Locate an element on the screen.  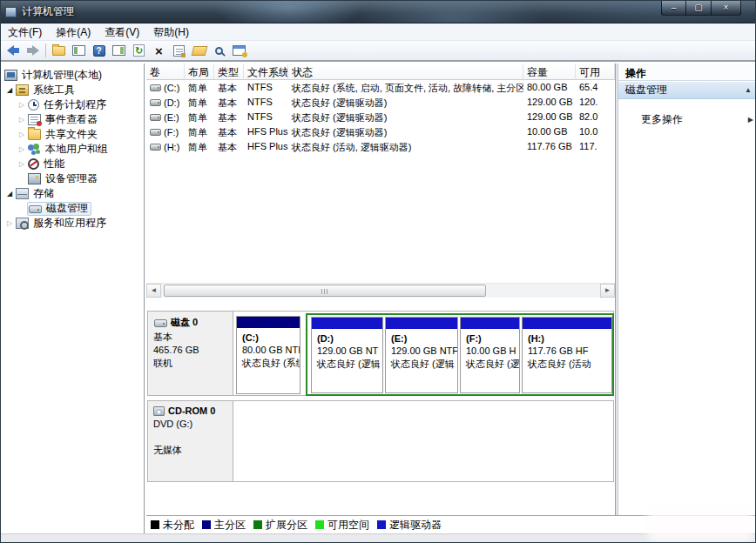
partition-e: (E:) 129.00 GB NTF 状态良好 (逻辑 is located at coordinates (422, 355).